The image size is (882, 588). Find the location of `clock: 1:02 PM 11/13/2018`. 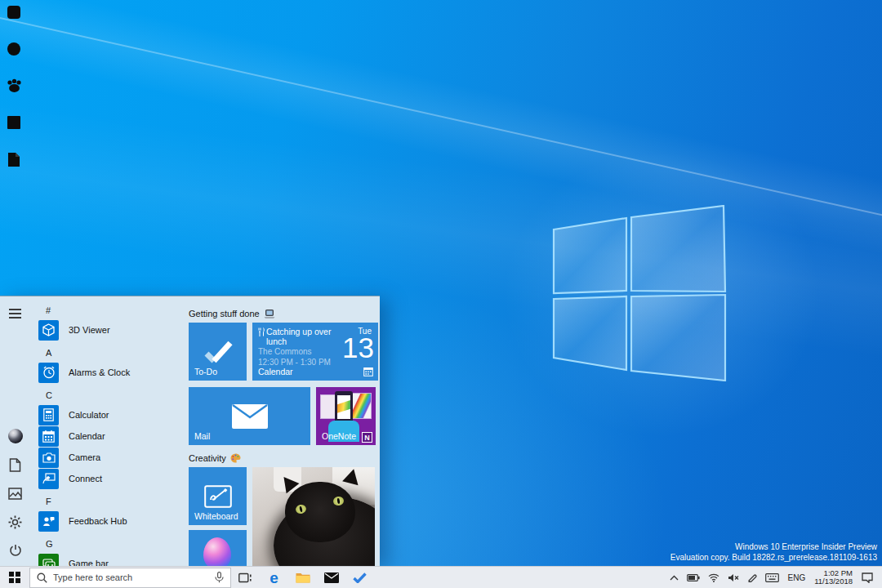

clock: 1:02 PM 11/13/2018 is located at coordinates (833, 578).